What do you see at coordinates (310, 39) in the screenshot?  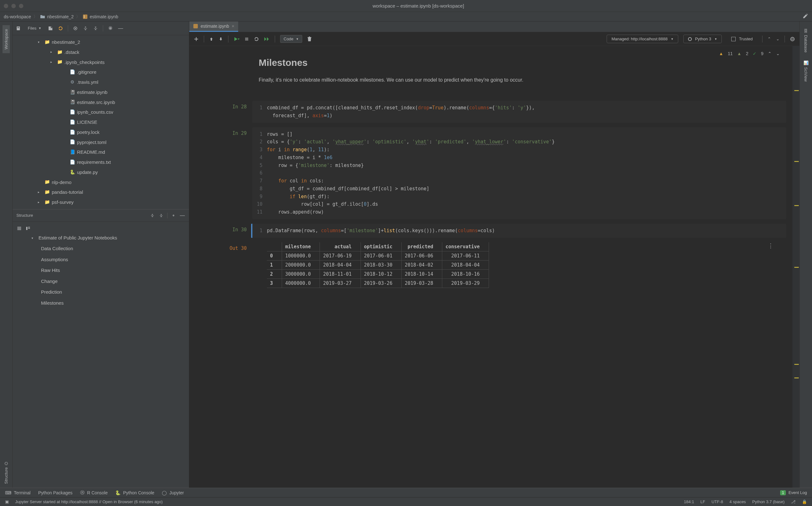 I see `delete-cell-button` at bounding box center [310, 39].